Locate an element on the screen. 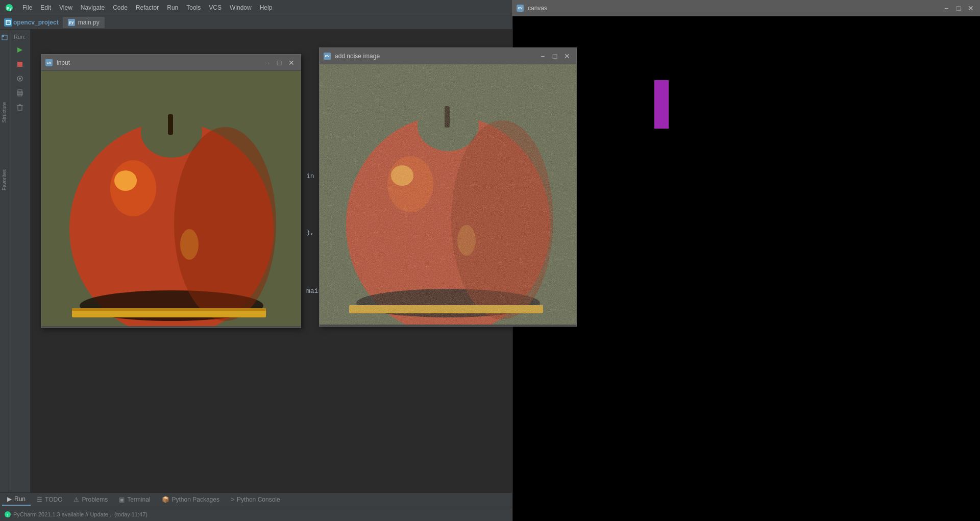  status-message: PyCharm 2021.1.3 available // Update... … is located at coordinates (81, 514).